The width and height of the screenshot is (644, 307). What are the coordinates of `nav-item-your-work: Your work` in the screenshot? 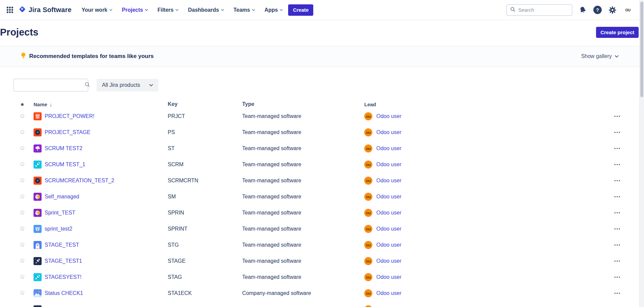 It's located at (97, 10).